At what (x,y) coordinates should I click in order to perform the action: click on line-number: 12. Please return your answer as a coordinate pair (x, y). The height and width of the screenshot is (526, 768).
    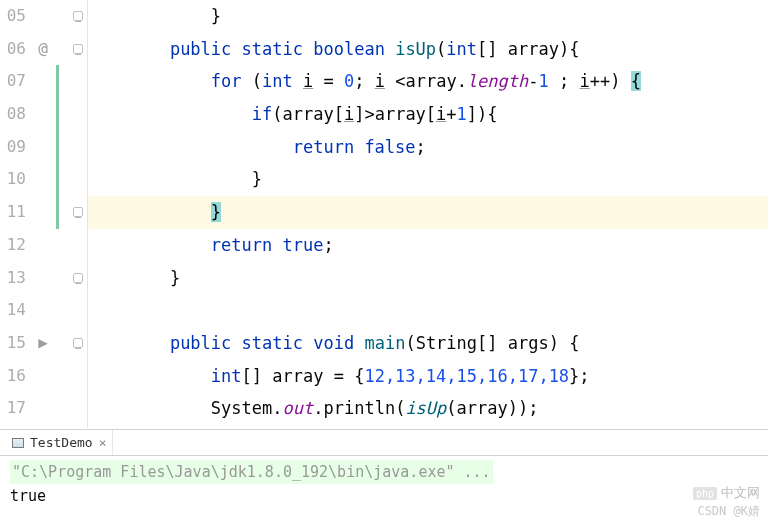
    Looking at the image, I should click on (13, 246).